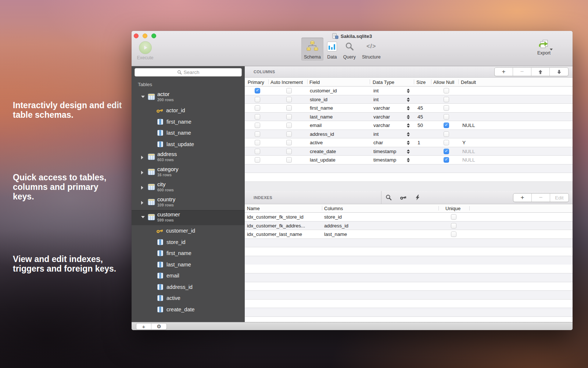  What do you see at coordinates (352, 49) in the screenshot?
I see `window-header: Sakila.sqlite3 Execute Schema` at bounding box center [352, 49].